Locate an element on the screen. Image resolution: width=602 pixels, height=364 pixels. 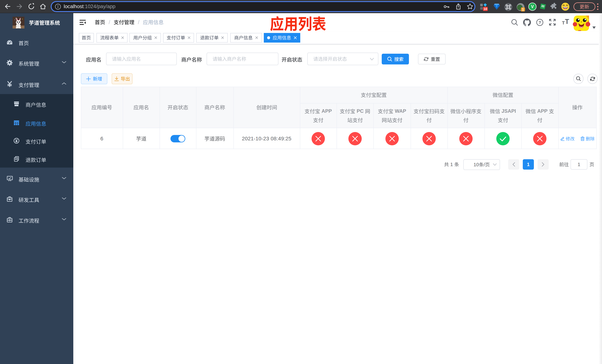
svg-text: 10 is located at coordinates (485, 9).